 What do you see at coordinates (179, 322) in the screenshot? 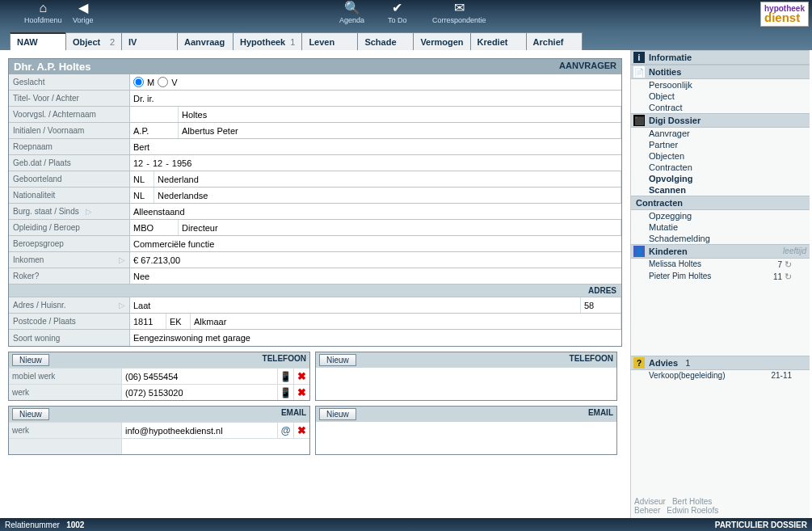
I see `val-pc2: EK` at bounding box center [179, 322].